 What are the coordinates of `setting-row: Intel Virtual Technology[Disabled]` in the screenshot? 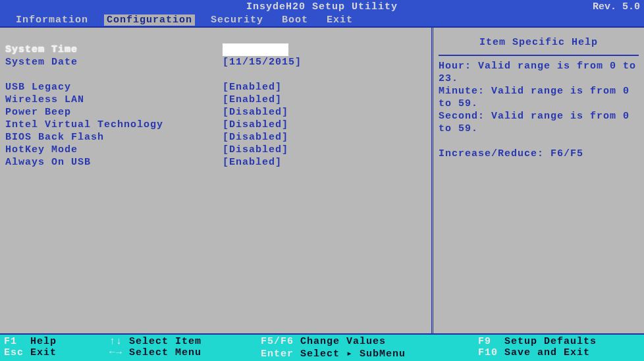 It's located at (216, 125).